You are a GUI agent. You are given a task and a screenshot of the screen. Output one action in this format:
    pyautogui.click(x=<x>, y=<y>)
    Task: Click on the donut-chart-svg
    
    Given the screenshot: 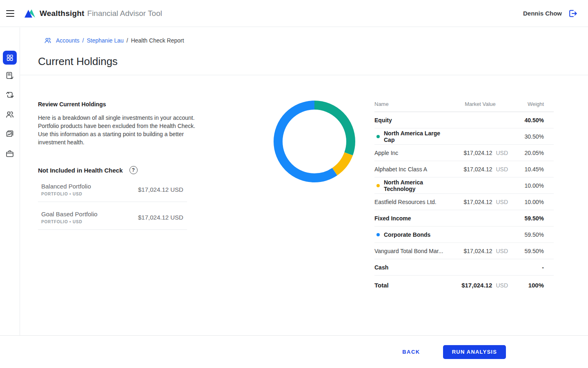 What is the action you would take?
    pyautogui.click(x=314, y=141)
    